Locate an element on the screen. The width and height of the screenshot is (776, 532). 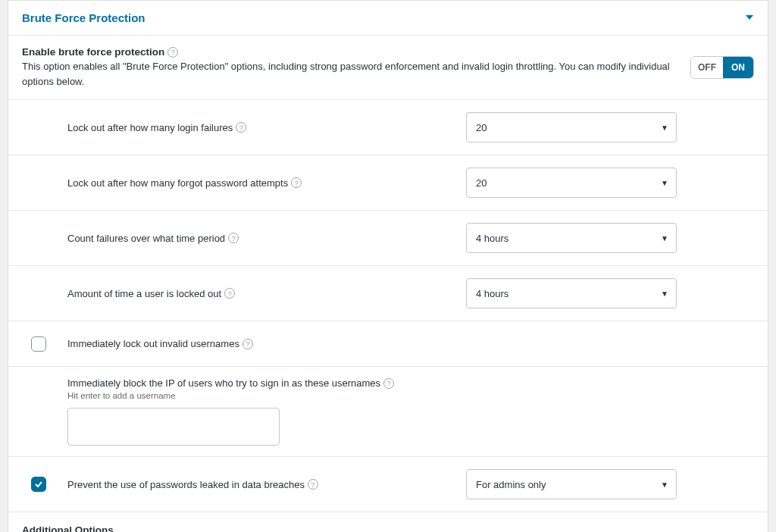
time-period-row: Count failures over what time period ? 4… is located at coordinates (388, 238).